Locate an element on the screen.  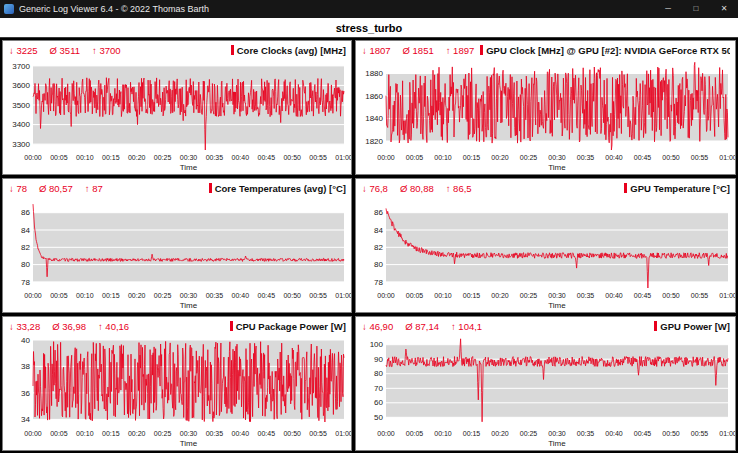
window-title: Generic Log Viewer 6.4 - © 2022 Thomas B… is located at coordinates (336, 9).